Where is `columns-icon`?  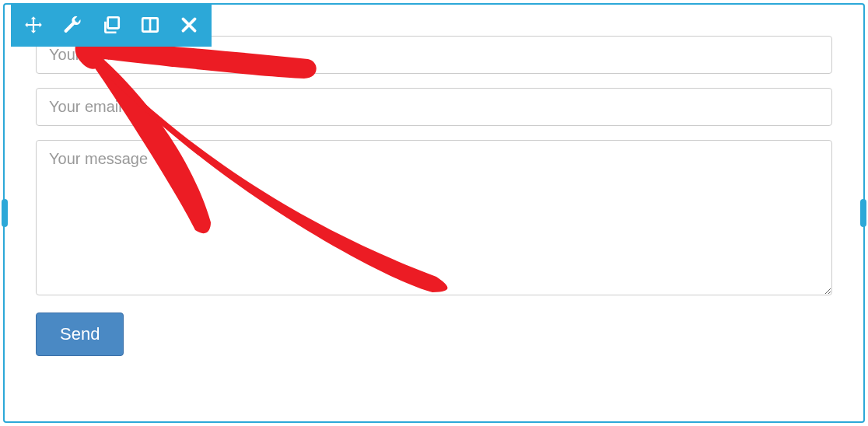
columns-icon is located at coordinates (150, 25).